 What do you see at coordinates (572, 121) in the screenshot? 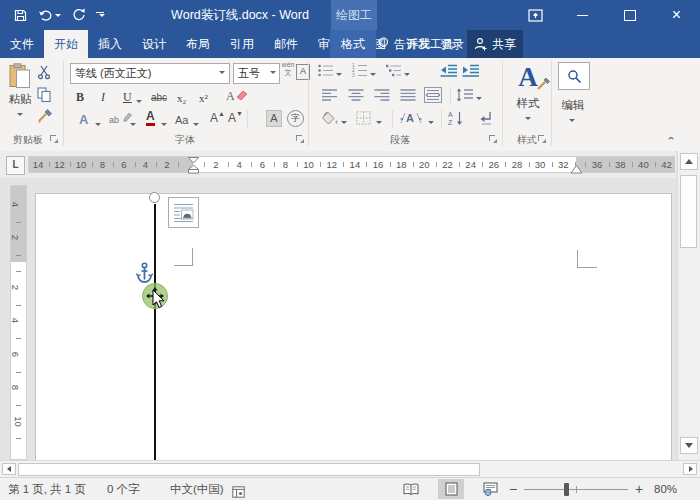
I see `editing-dropdown-arrow` at bounding box center [572, 121].